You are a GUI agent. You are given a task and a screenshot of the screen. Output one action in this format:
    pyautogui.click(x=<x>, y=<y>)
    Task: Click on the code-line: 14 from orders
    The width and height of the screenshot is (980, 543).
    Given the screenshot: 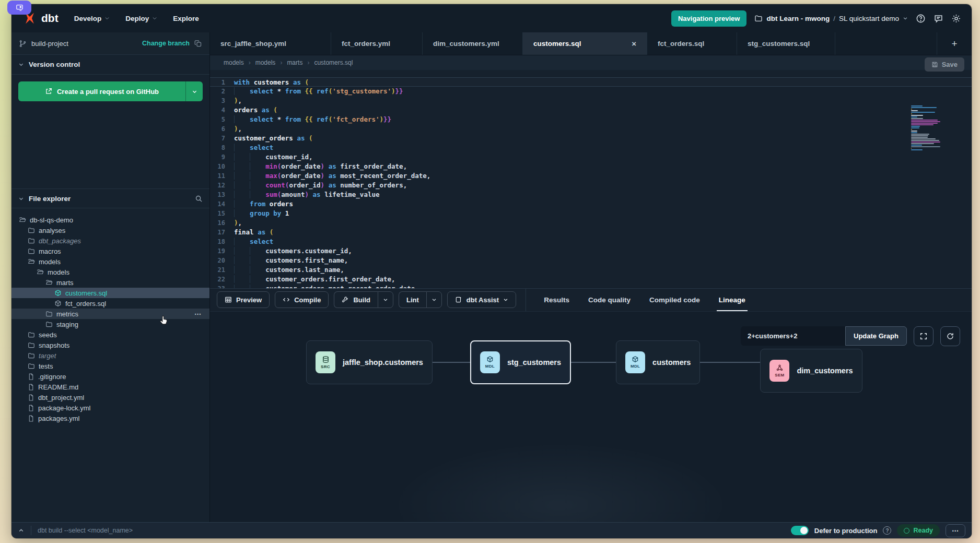 What is the action you would take?
    pyautogui.click(x=591, y=204)
    